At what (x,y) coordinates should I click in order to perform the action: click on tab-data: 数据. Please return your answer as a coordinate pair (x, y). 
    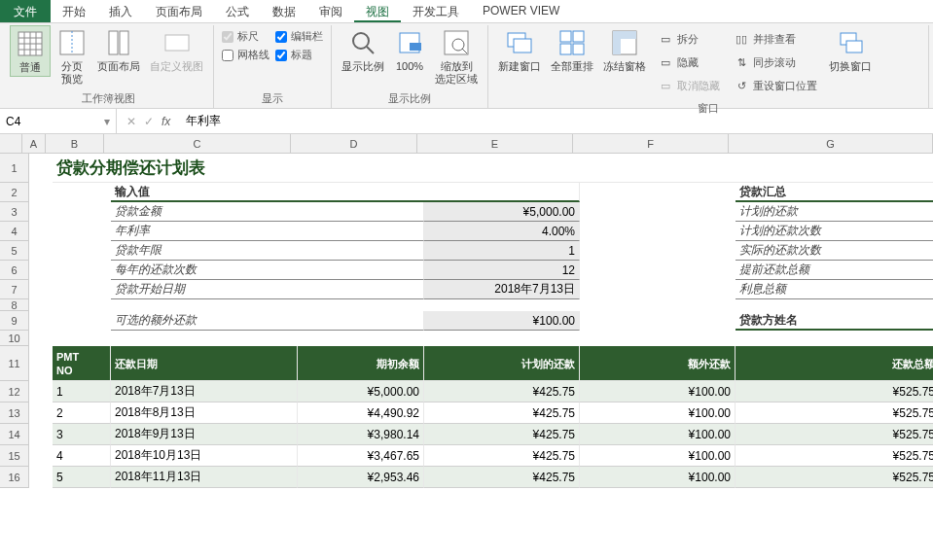
    Looking at the image, I should click on (284, 12).